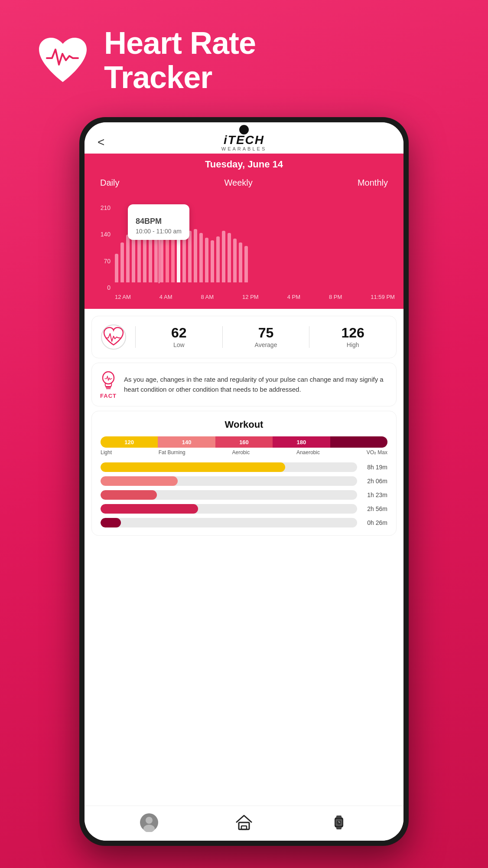  Describe the element at coordinates (159, 262) in the screenshot. I see `tooltip-line` at that location.